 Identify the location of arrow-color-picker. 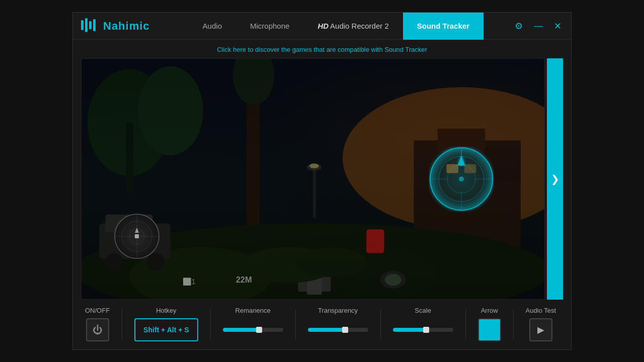
(490, 330).